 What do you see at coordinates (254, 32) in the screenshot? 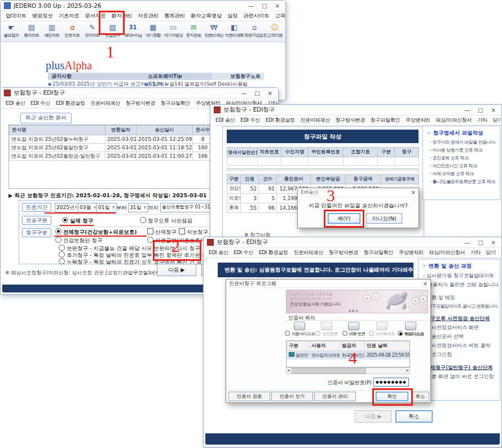
I see `toolbar-button-student-dental-exam: ⌂학생구강검진` at bounding box center [254, 32].